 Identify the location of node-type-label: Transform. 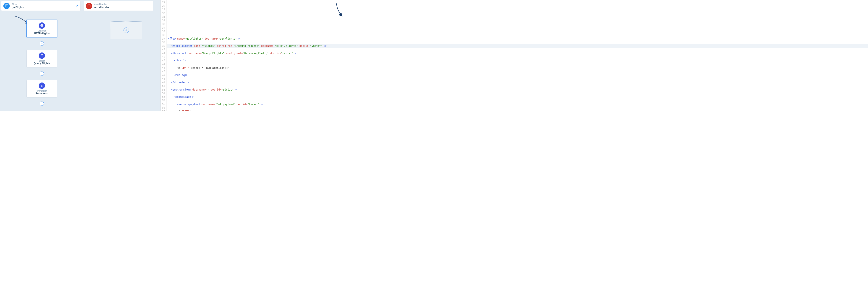
(42, 91).